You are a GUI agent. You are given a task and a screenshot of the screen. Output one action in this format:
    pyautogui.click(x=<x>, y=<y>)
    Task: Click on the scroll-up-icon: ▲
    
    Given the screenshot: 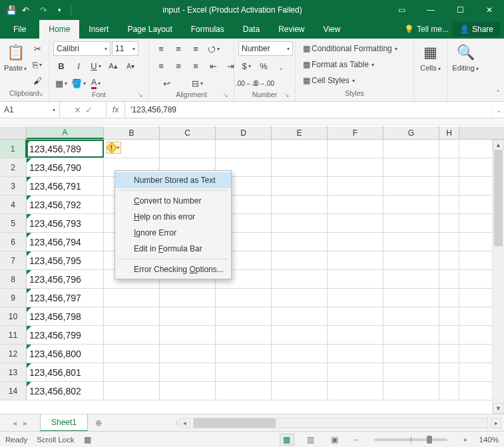 What is the action you would take?
    pyautogui.click(x=498, y=145)
    